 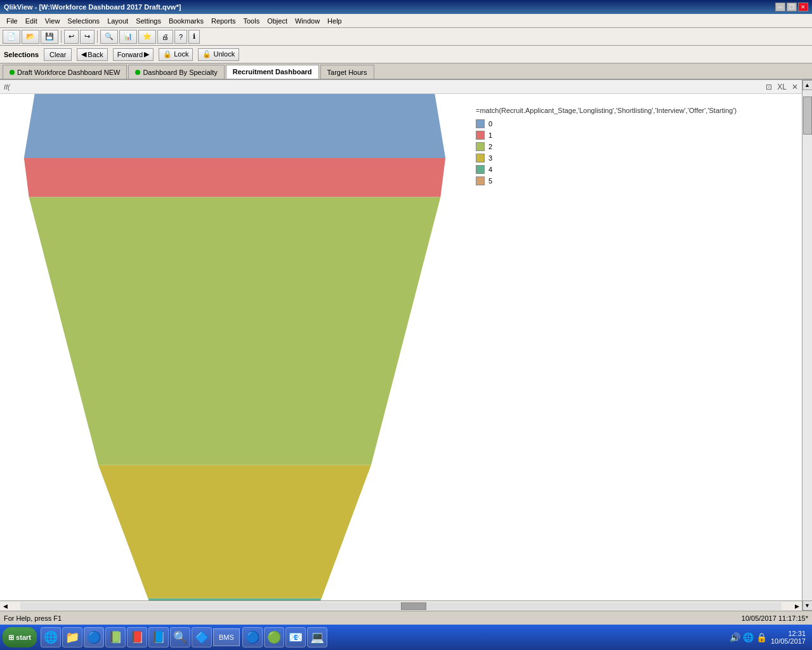 I want to click on chart-formula: If(, so click(x=7, y=87).